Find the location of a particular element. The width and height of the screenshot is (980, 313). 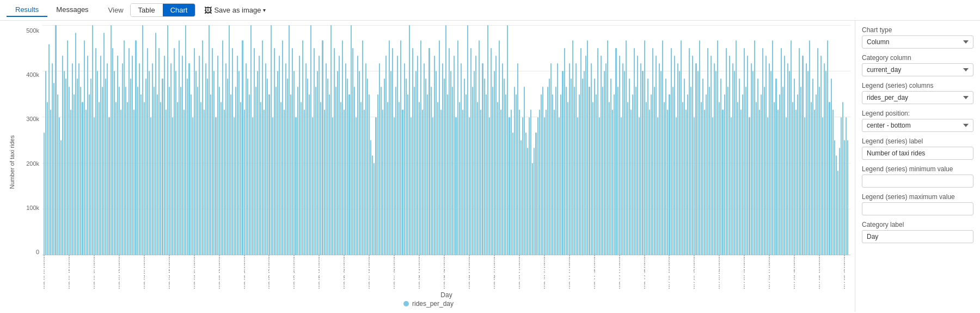

x-label: 2016-03-01T00:00... is located at coordinates (144, 272).